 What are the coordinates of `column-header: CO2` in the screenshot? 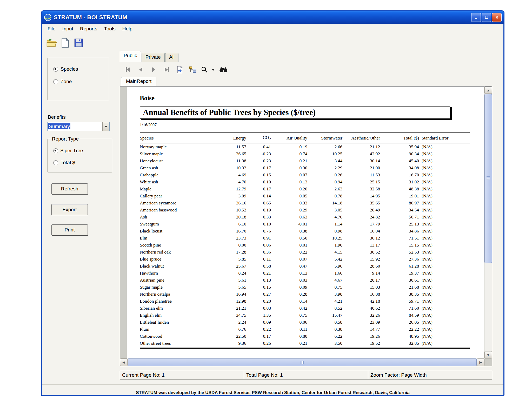 It's located at (259, 138).